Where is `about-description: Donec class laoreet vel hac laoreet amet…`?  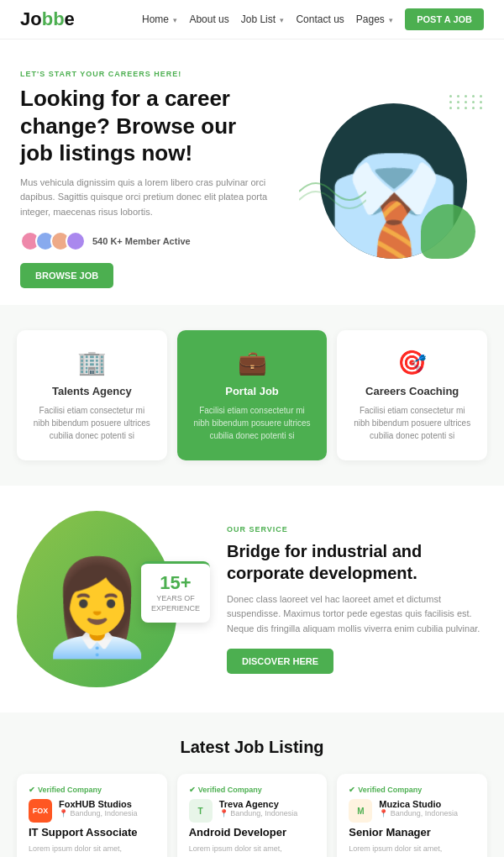 about-description: Donec class laoreet vel hac laoreet amet… is located at coordinates (357, 615).